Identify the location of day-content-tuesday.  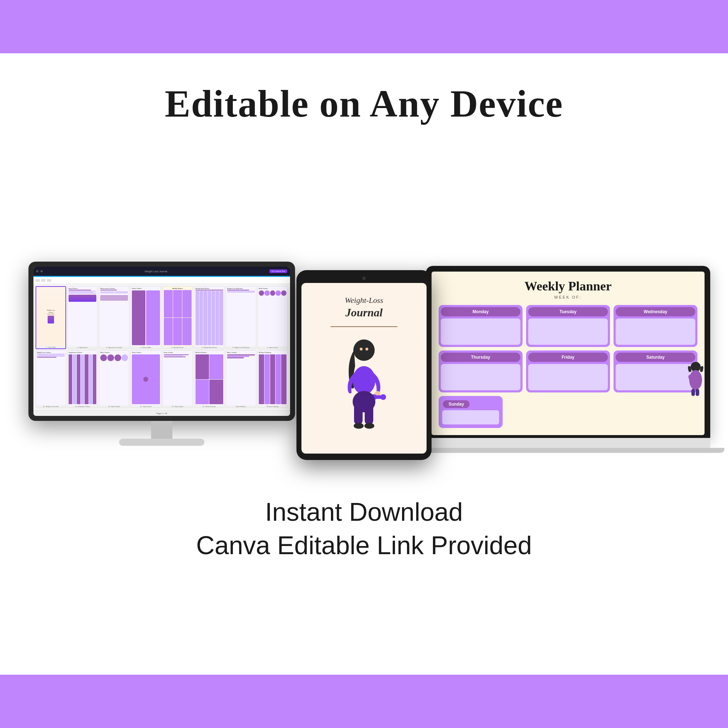
(568, 332).